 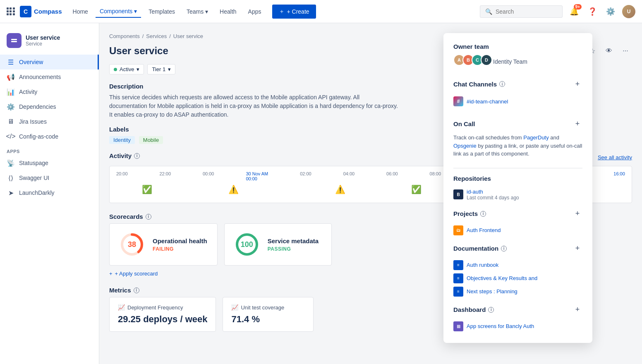 What do you see at coordinates (161, 69) in the screenshot?
I see `tier-badge: Tier 1 ▾` at bounding box center [161, 69].